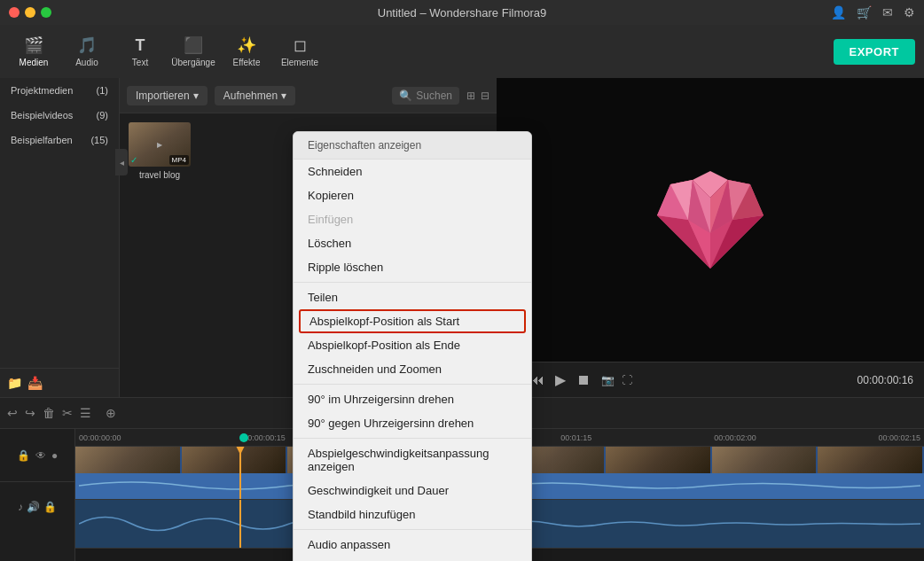 This screenshot has height=561, width=924. I want to click on sidebar-item-beispielvideos: Beispielvideos (9), so click(59, 115).